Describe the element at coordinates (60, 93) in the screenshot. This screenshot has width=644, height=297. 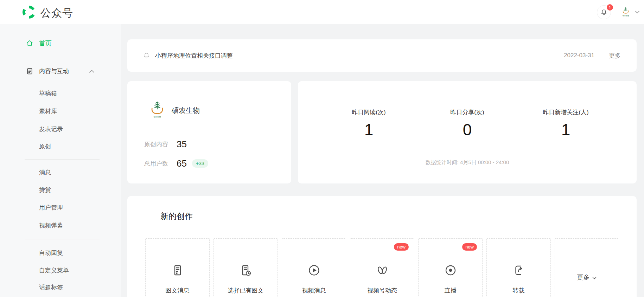
I see `sidebar-item-drafts: 草稿箱` at that location.